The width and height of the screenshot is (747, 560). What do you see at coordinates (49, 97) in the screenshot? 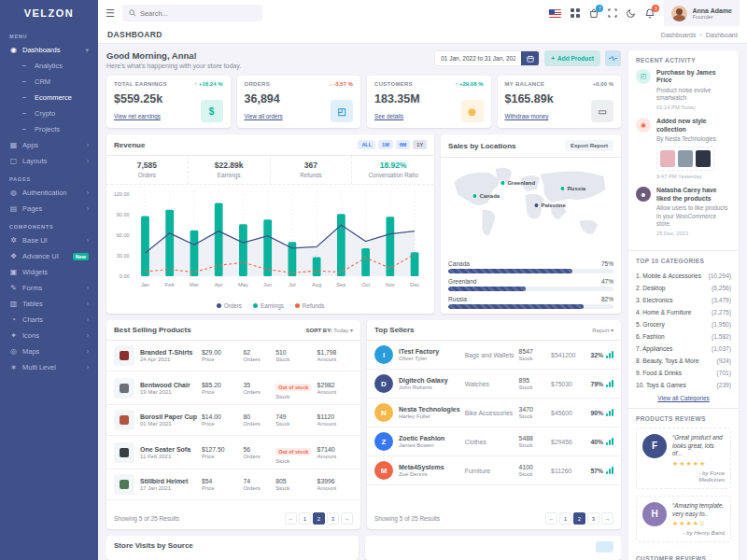
I see `sidebar-item-ecommerce: Ecommerce` at bounding box center [49, 97].